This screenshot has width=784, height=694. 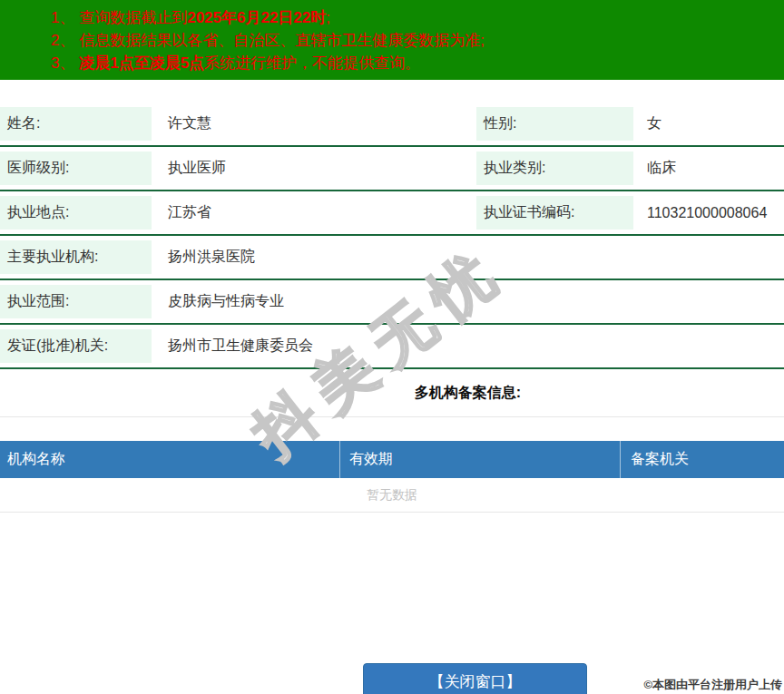 What do you see at coordinates (312, 212) in the screenshot?
I see `practice-location-value: 江苏省` at bounding box center [312, 212].